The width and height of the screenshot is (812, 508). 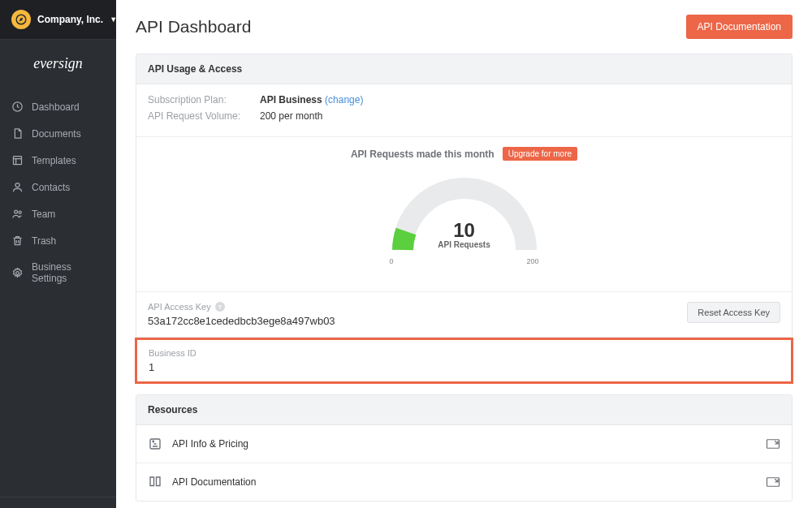 What do you see at coordinates (58, 214) in the screenshot?
I see `sidebar-item-team: Team` at bounding box center [58, 214].